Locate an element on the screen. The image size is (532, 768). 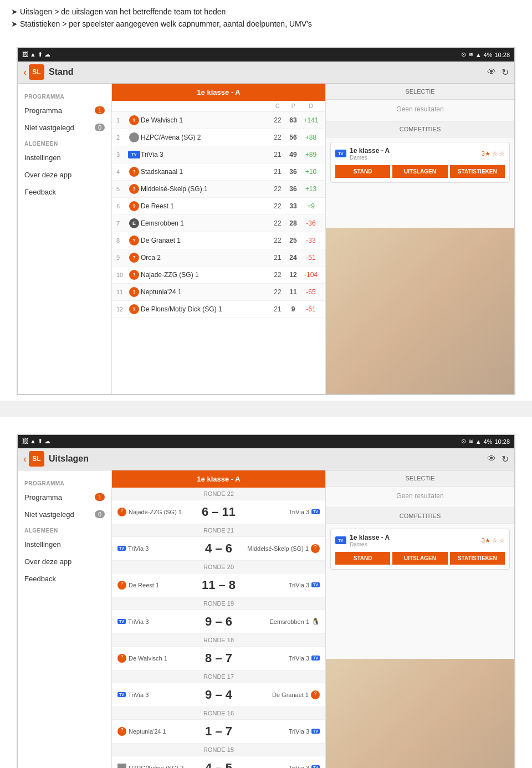
selectie-header-1: SELECTIE is located at coordinates (420, 92).